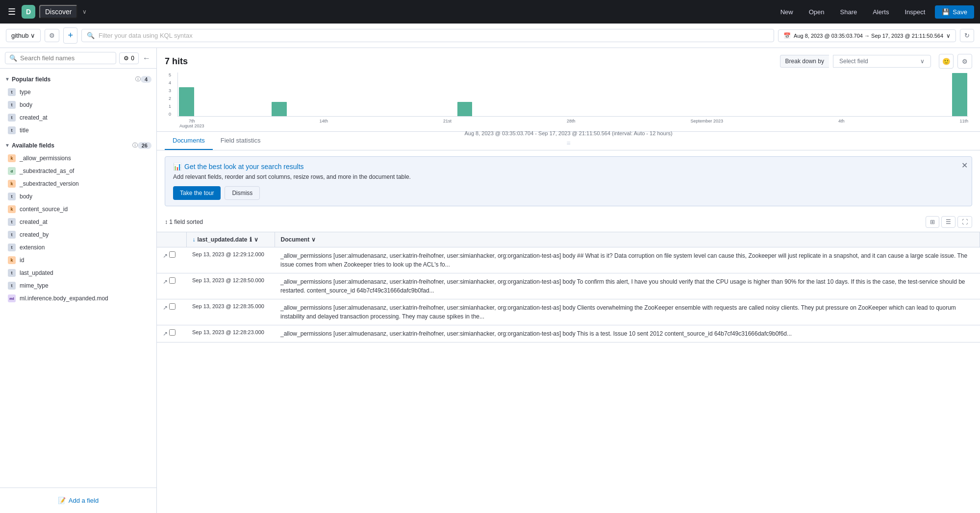  I want to click on y-label-4: 4, so click(172, 83).